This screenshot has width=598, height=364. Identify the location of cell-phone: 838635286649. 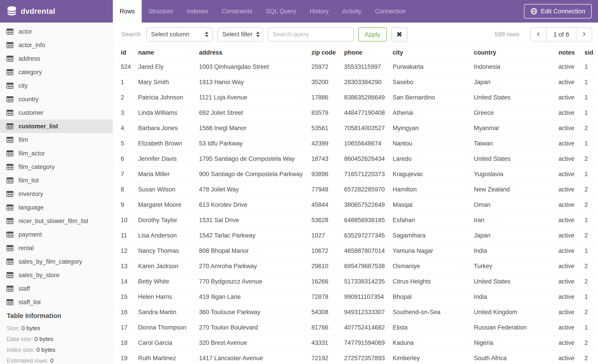
(368, 97).